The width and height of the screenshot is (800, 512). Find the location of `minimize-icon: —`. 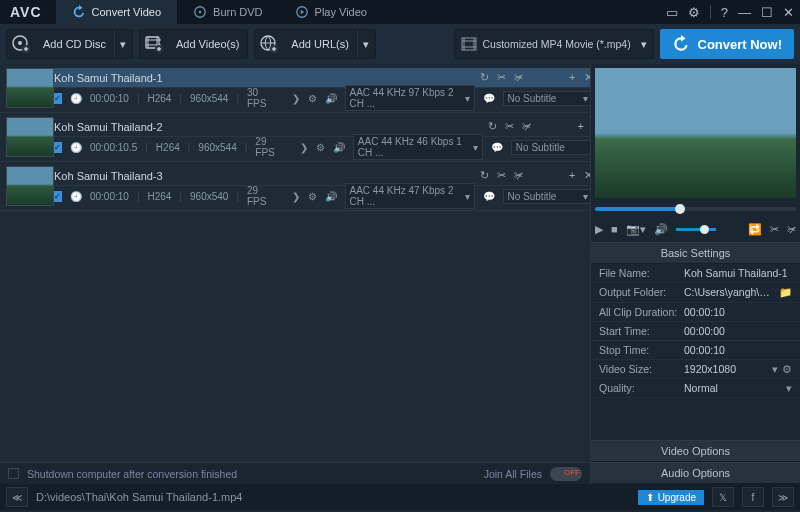

minimize-icon: — is located at coordinates (744, 12).